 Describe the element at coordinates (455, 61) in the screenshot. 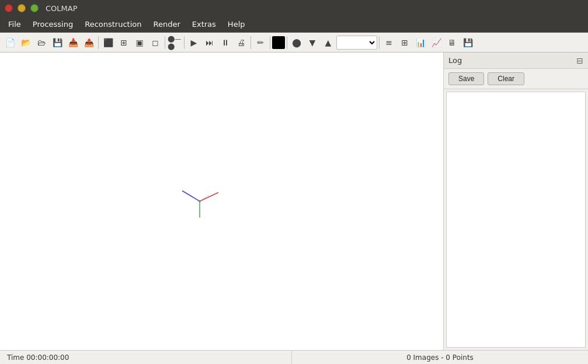

I see `log-title: Log` at that location.